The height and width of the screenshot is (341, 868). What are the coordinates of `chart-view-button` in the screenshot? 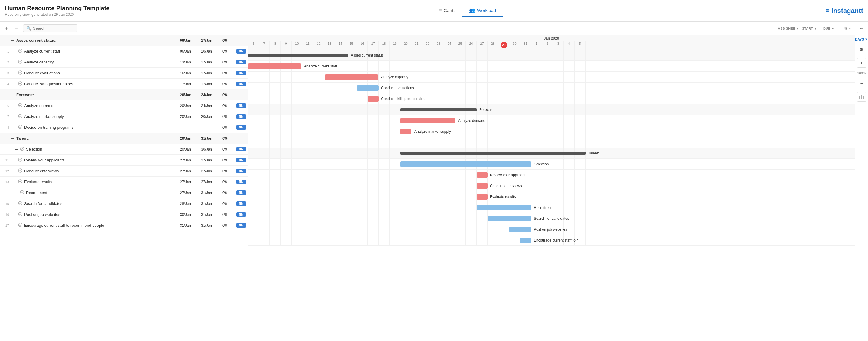 It's located at (862, 97).